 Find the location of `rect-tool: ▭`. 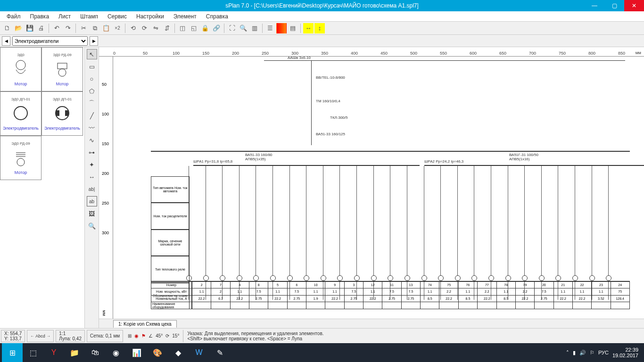

rect-tool: ▭ is located at coordinates (92, 66).